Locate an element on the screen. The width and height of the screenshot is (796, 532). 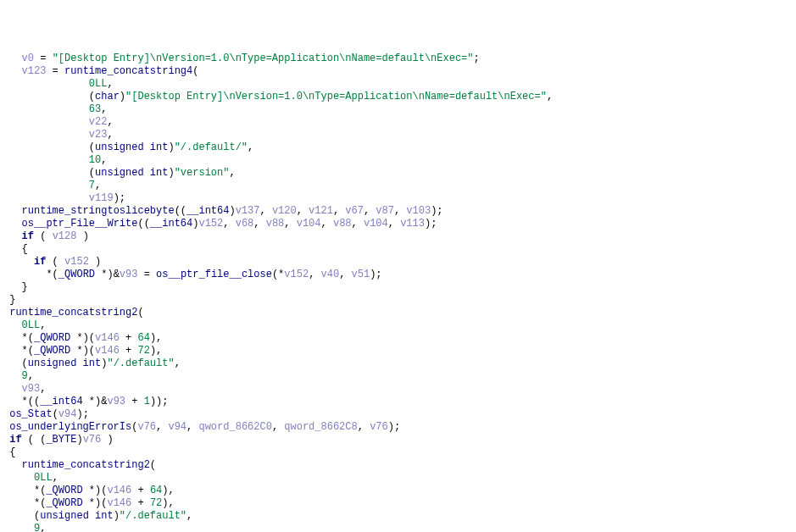
code-line: (char)"[Desktop Entry]\nVersion=1.0\nTyp… is located at coordinates (398, 97).